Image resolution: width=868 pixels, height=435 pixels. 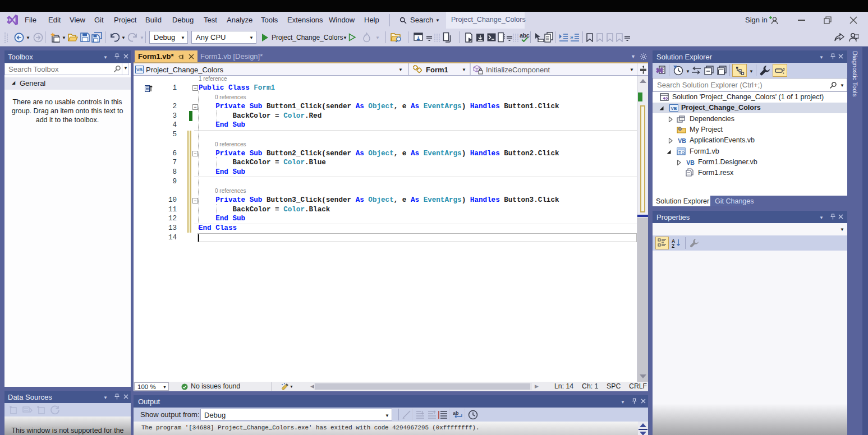 What do you see at coordinates (456, 413) in the screenshot?
I see `svg-text: ab` at bounding box center [456, 413].